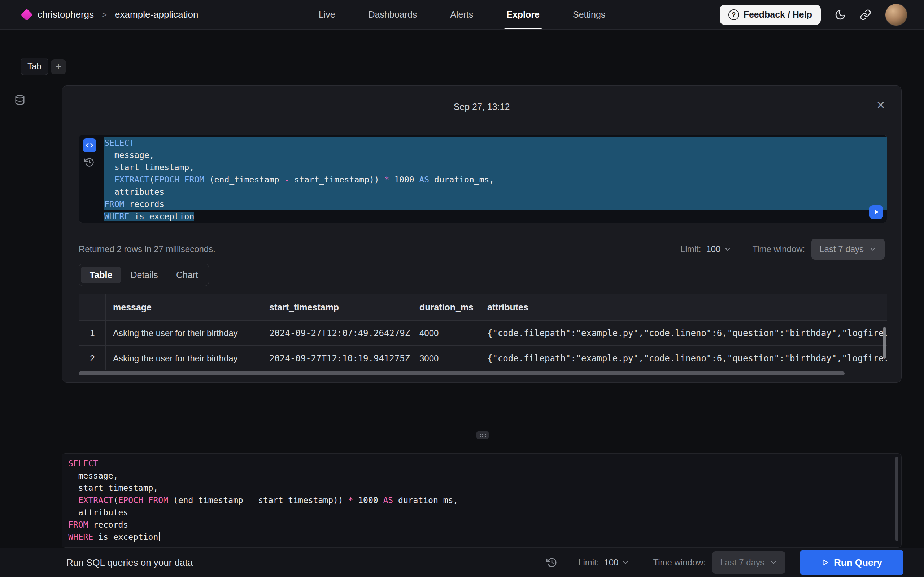 The width and height of the screenshot is (924, 577). Describe the element at coordinates (184, 308) in the screenshot. I see `header-message: message` at that location.